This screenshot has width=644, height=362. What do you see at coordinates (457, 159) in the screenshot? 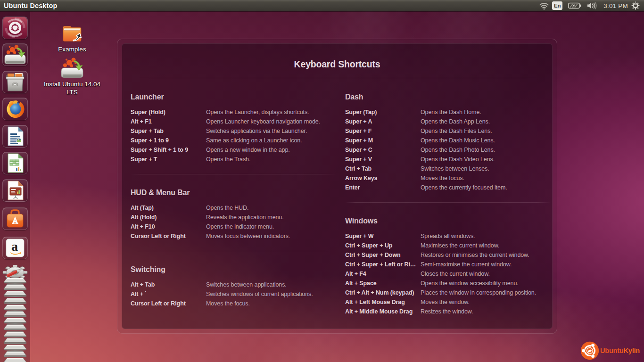
I see `shortcut-description: Opens the Dash Video Lens.` at bounding box center [457, 159].